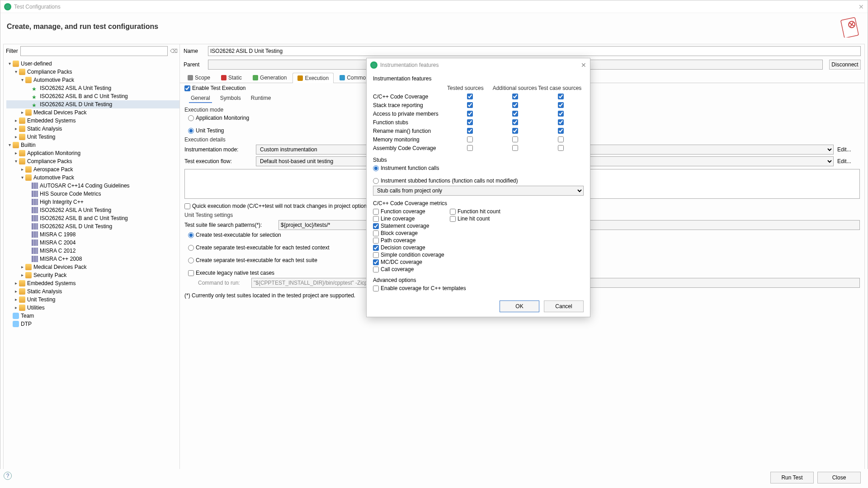  What do you see at coordinates (93, 145) in the screenshot?
I see `tree-item: ▾Builtin` at bounding box center [93, 145].